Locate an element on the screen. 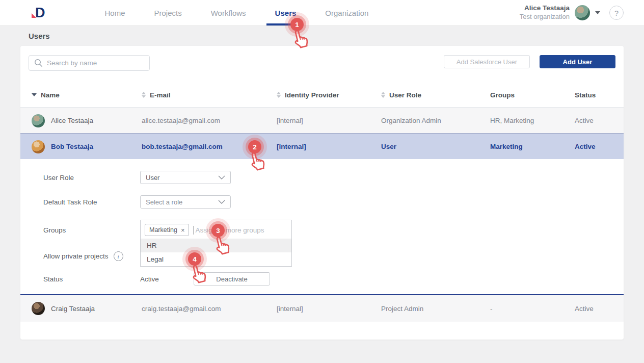  status-label: Status is located at coordinates (92, 279).